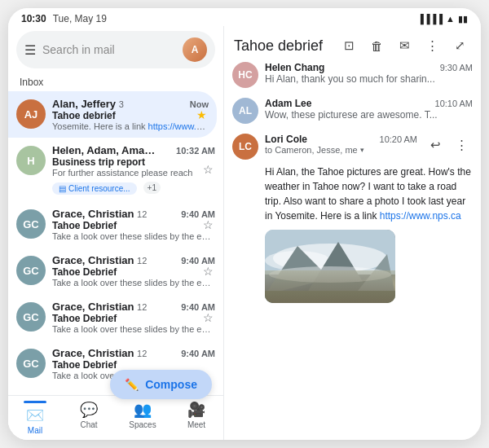 Image resolution: width=489 pixels, height=448 pixels. What do you see at coordinates (454, 103) in the screenshot?
I see `msg-time-2: 10:10 AM` at bounding box center [454, 103].